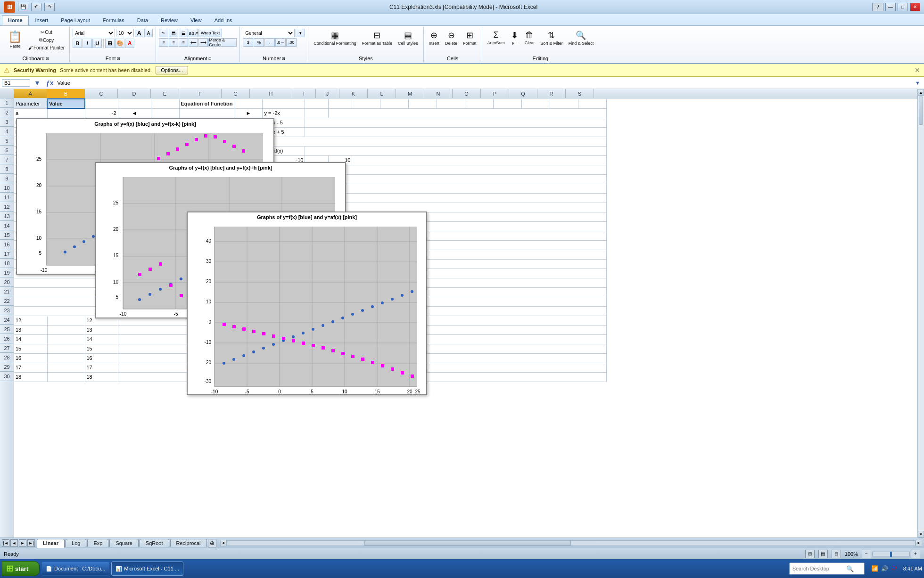  What do you see at coordinates (189, 543) in the screenshot?
I see `sheet-tab-reciprocal: Reciprocal` at bounding box center [189, 543].